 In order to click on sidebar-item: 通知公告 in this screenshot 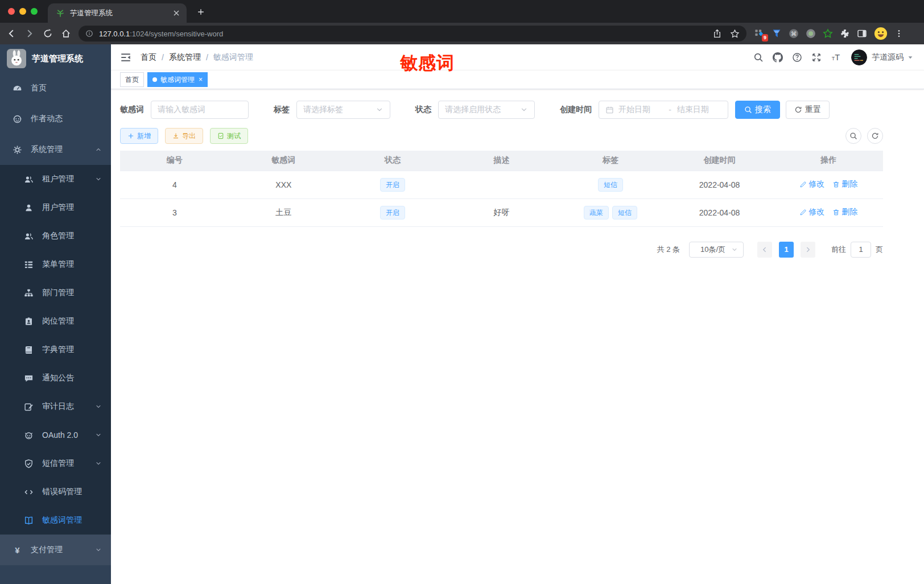, I will do `click(56, 378)`.